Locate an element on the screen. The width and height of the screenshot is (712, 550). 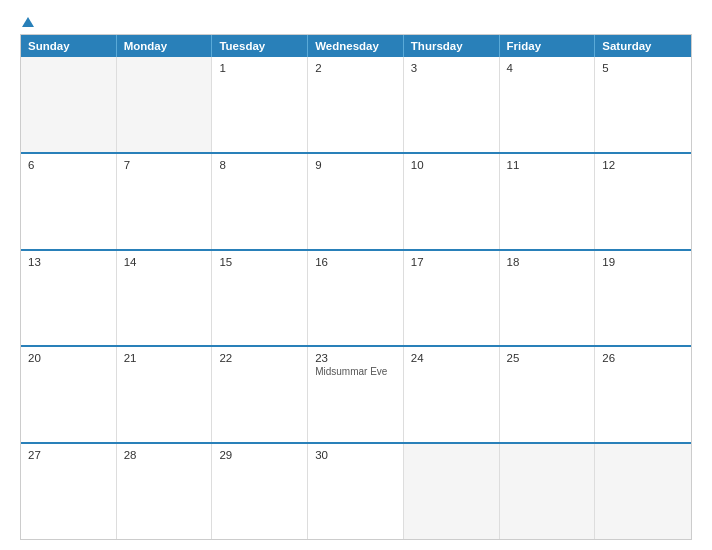
day-number: 23 is located at coordinates (356, 358).